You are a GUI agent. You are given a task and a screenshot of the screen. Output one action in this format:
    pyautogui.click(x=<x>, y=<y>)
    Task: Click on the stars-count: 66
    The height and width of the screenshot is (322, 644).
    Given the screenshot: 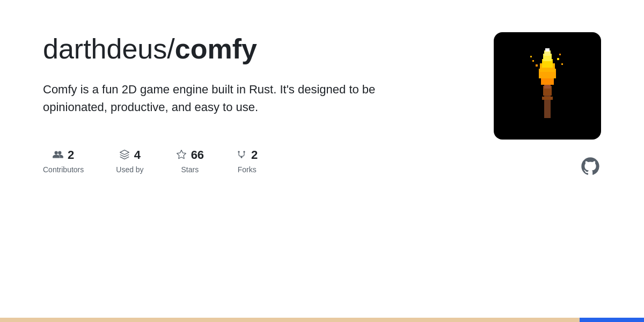 What is the action you would take?
    pyautogui.click(x=197, y=155)
    